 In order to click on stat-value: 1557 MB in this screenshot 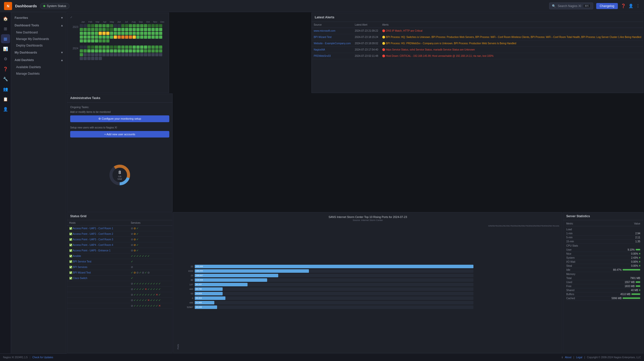, I will do `click(632, 282)`.